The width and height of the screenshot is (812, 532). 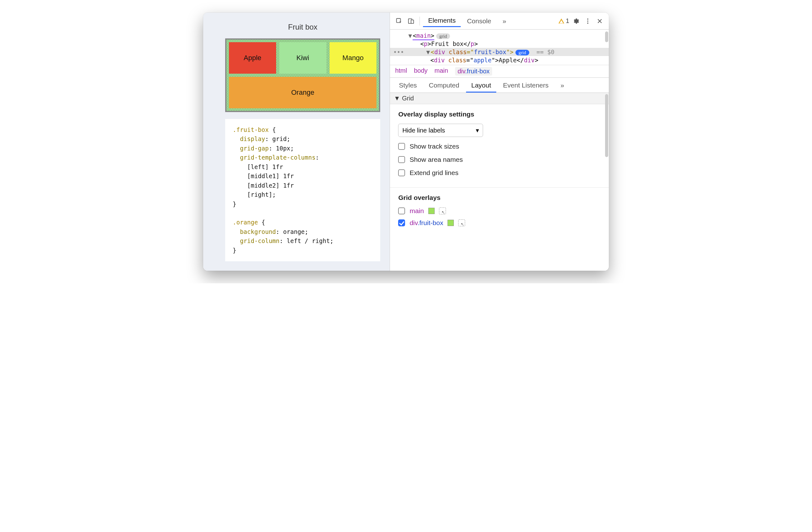 What do you see at coordinates (499, 211) in the screenshot?
I see `overlay-main: main` at bounding box center [499, 211].